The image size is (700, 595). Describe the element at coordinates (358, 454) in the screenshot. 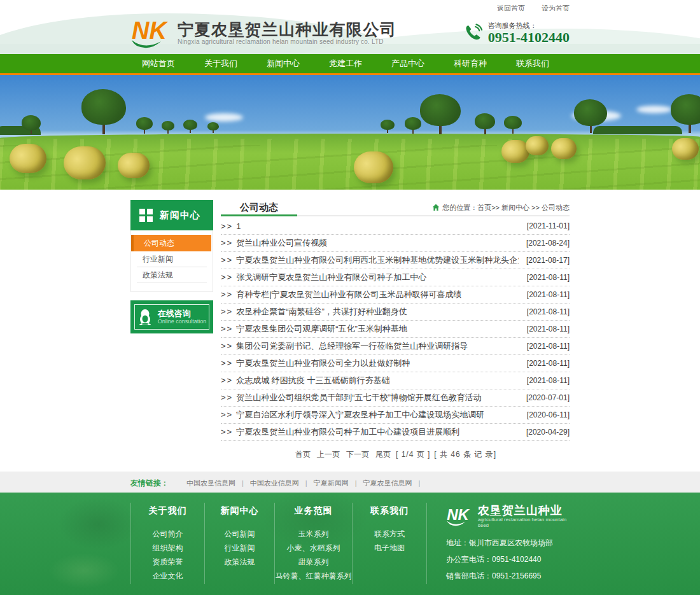

I see `pagination-link: 下一页` at that location.